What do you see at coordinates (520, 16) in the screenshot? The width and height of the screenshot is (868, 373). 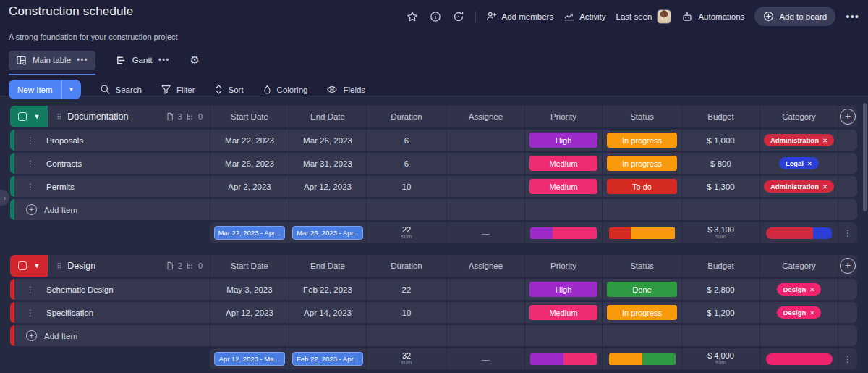 I see `add-members-button: Add members` at bounding box center [520, 16].